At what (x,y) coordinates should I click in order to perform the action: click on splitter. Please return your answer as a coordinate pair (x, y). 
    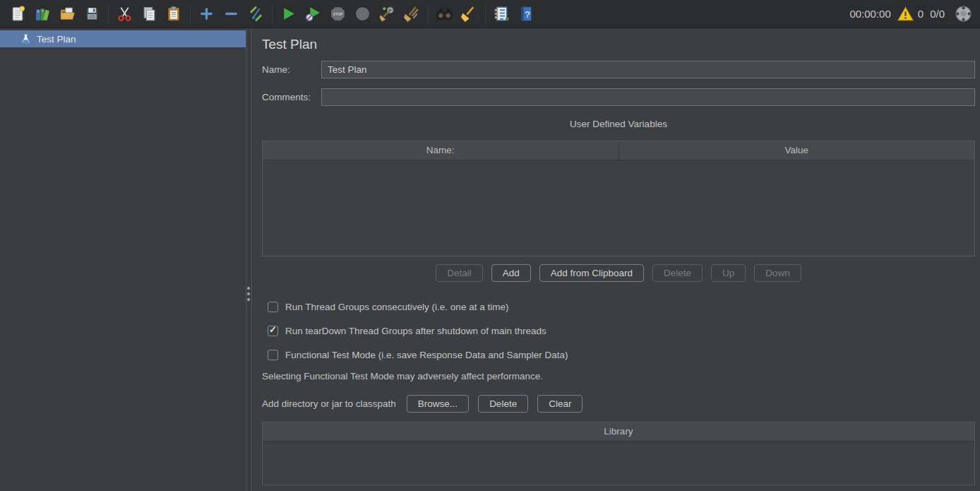
    Looking at the image, I should click on (249, 260).